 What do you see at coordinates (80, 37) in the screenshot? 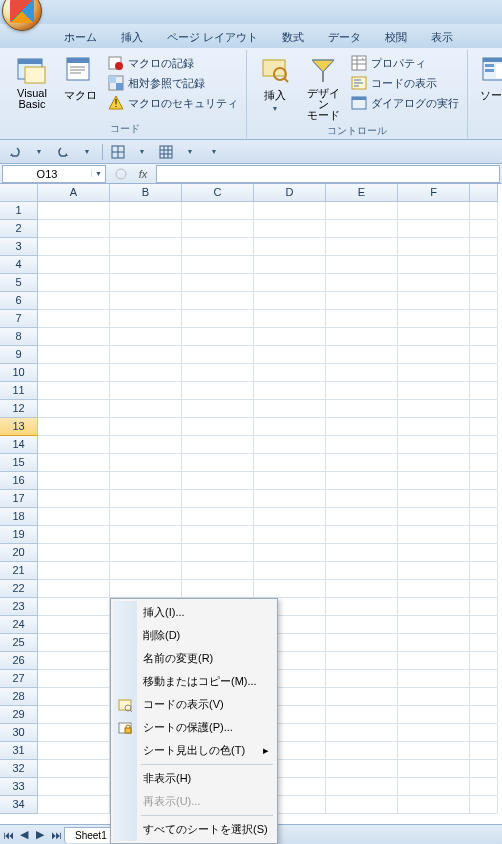
I see `tab-home: ホーム` at bounding box center [80, 37].